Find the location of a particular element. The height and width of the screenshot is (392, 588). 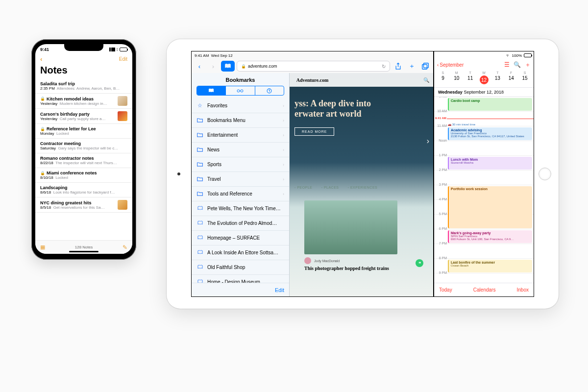

calendar-event: Last bonfire of the summer Ocean Beach is located at coordinates (490, 266).